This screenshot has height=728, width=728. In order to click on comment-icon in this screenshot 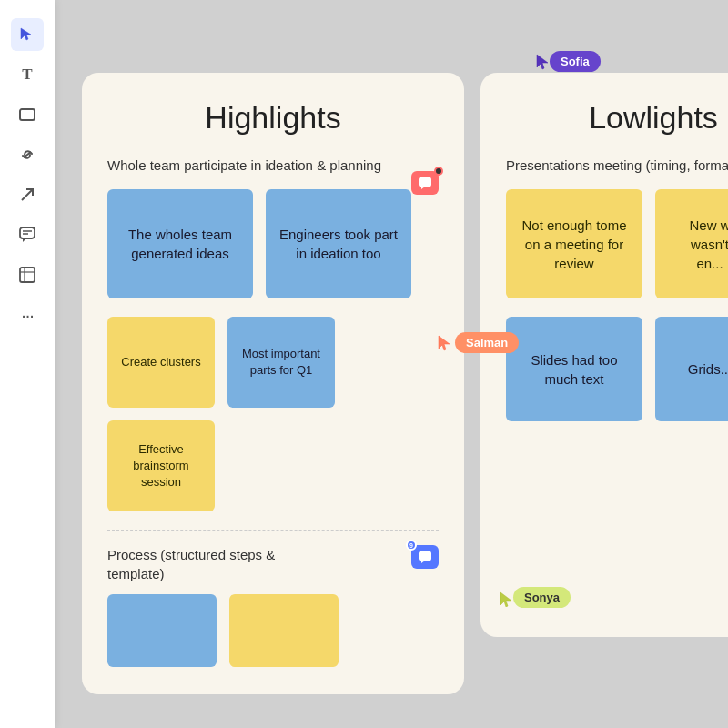, I will do `click(27, 235)`.